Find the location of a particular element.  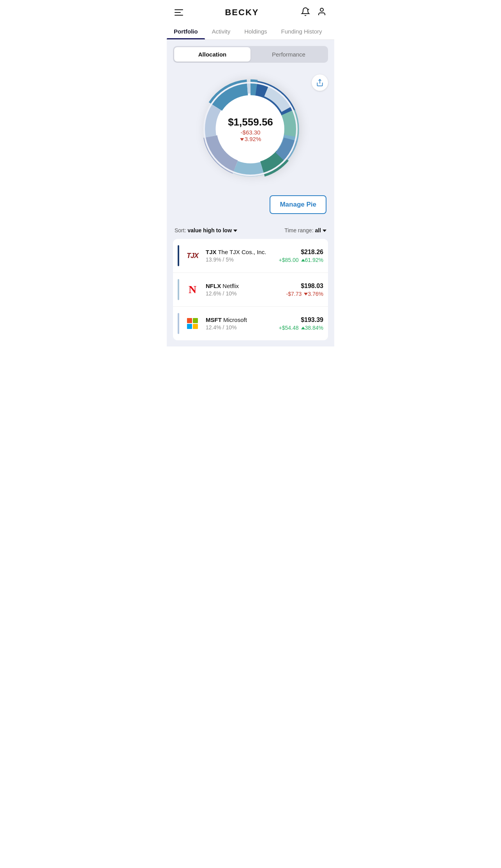

manage-pie-button: Manage Pie is located at coordinates (298, 205).